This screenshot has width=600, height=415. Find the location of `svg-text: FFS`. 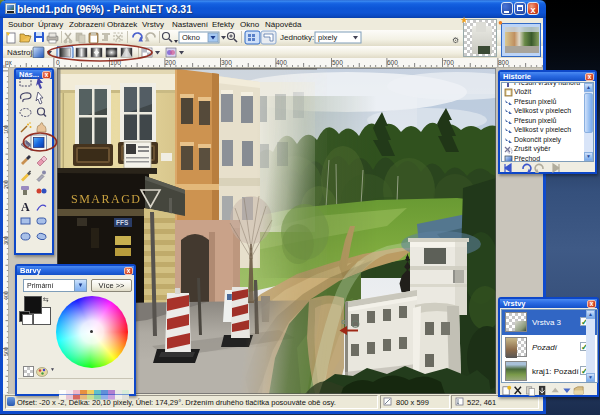

svg-text: FFS is located at coordinates (122, 222).